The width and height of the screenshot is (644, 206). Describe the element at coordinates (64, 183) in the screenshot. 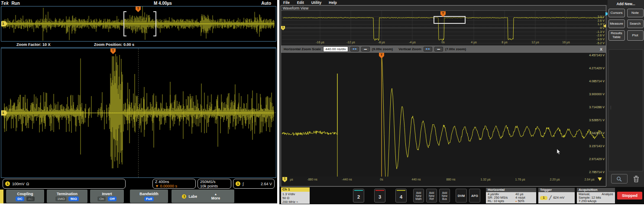

I see `channel1-scale-readout: 1 100mV Ω` at that location.